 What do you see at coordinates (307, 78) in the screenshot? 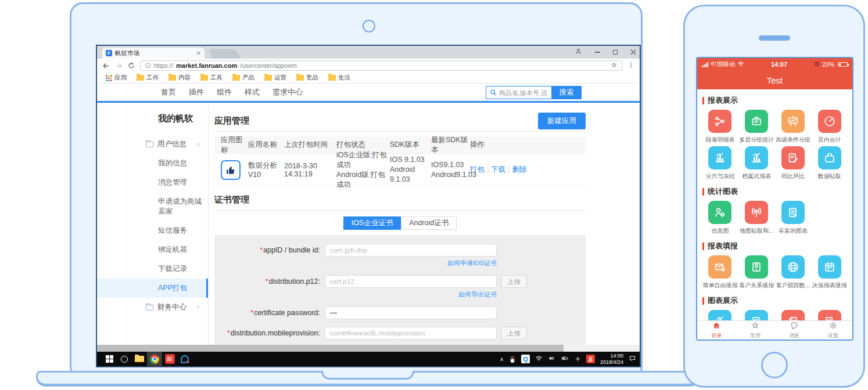
I see `bookmark-item: 竞品` at bounding box center [307, 78].